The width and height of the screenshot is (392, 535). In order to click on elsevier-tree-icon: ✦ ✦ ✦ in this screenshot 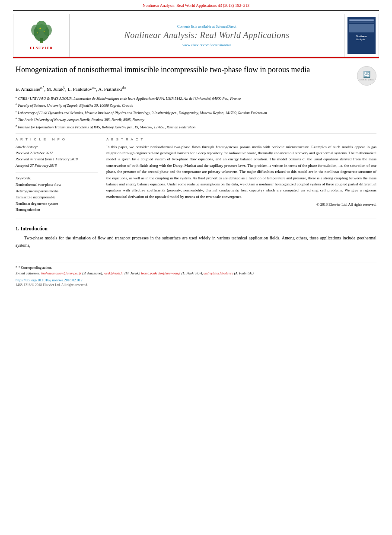, I will do `click(41, 33)`.